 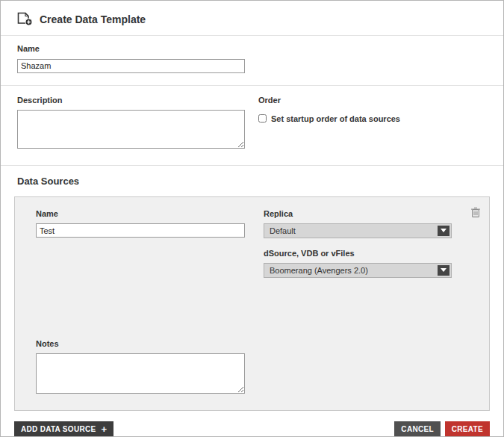 I want to click on dialog-header: Create Data Template, so click(x=252, y=18).